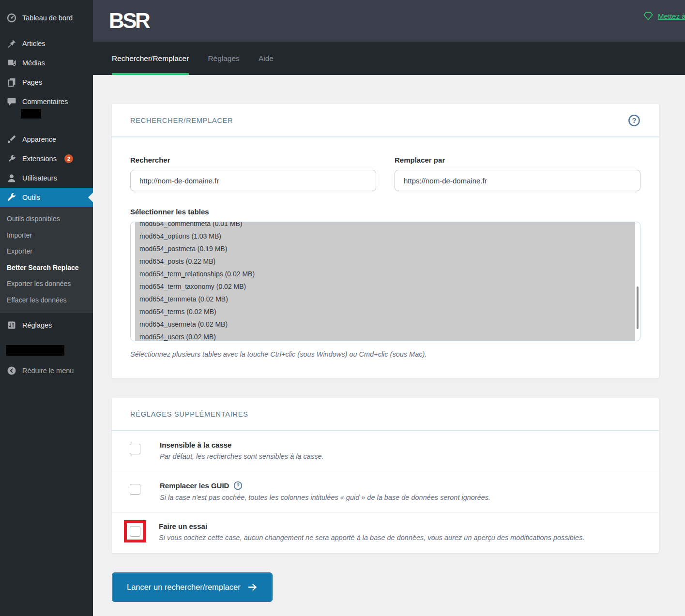  I want to click on setting-text: Faire un essai Si vous cochez cette case…, so click(372, 532).